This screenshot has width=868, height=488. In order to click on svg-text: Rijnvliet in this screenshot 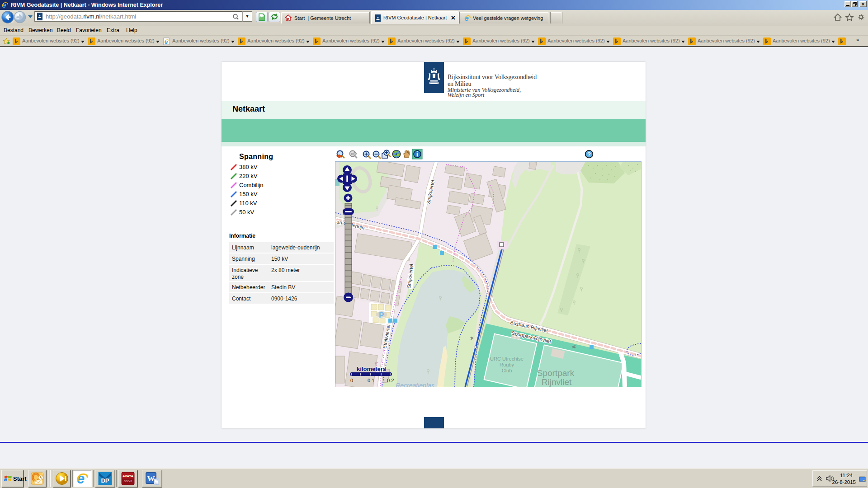, I will do `click(557, 382)`.